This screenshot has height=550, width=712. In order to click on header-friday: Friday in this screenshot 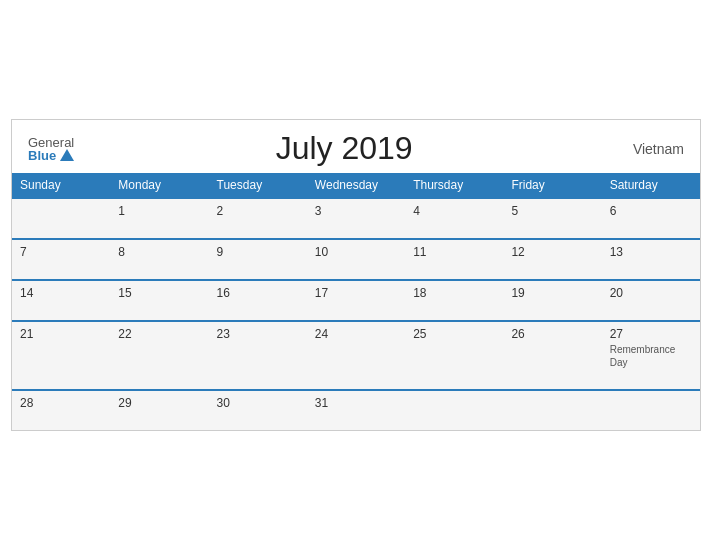, I will do `click(552, 186)`.